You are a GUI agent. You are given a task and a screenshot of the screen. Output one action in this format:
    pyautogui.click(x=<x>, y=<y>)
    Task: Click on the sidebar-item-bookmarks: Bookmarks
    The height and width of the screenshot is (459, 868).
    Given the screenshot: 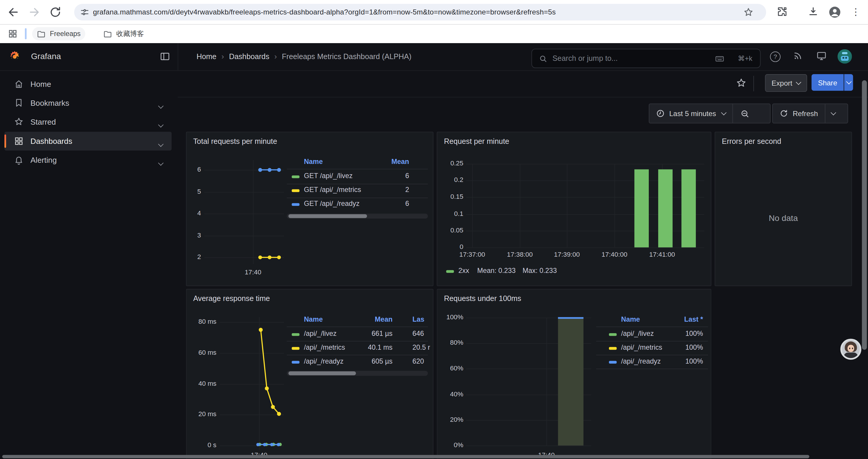 What is the action you would take?
    pyautogui.click(x=88, y=103)
    